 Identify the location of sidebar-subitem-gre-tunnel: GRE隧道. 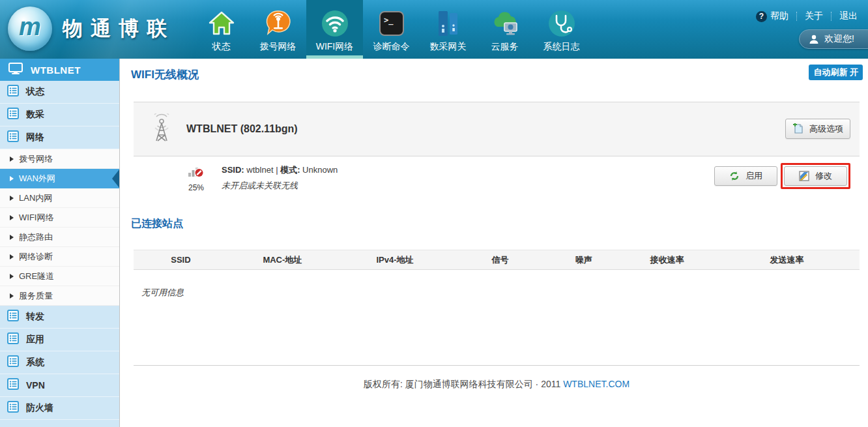
(60, 276).